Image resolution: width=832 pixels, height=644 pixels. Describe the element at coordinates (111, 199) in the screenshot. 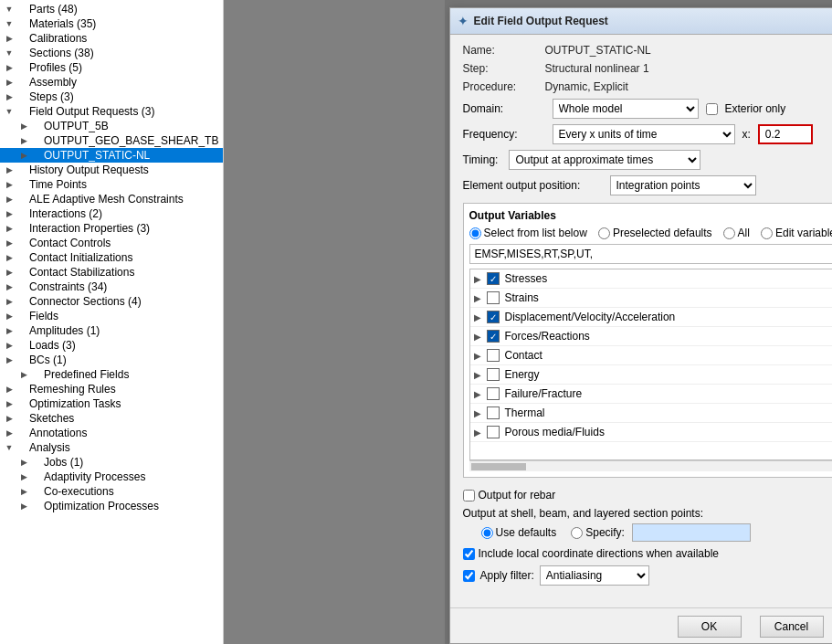

I see `sidebar-item-ale-adaptive: ▶ALE Adaptive Mesh Constraints` at that location.